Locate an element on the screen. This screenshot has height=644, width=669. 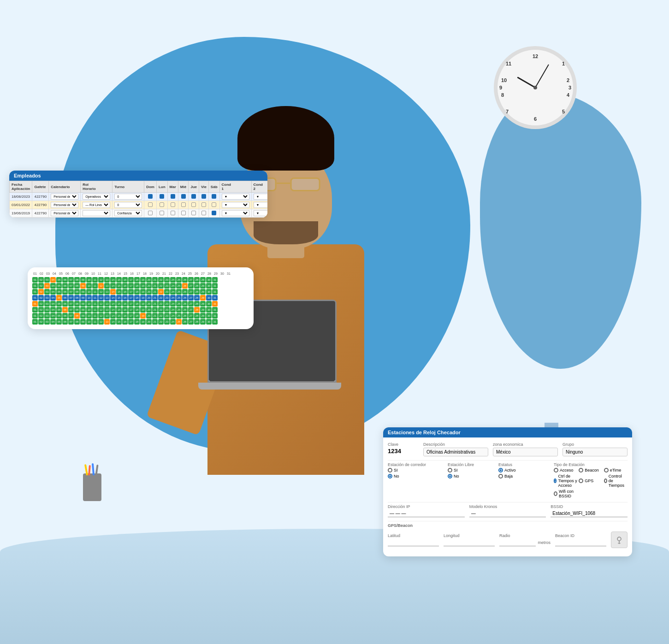
select-calendario: Personal de Confia is located at coordinates (65, 196).